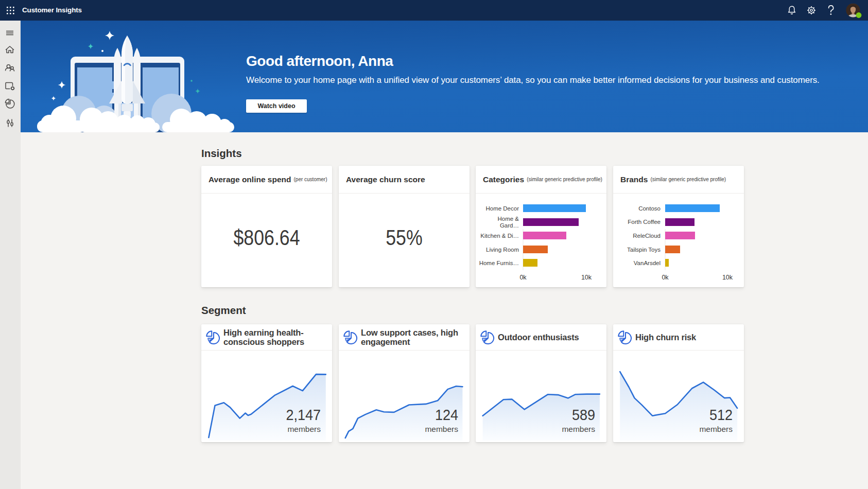 The height and width of the screenshot is (489, 868). I want to click on svg-text: Gard…, so click(510, 225).